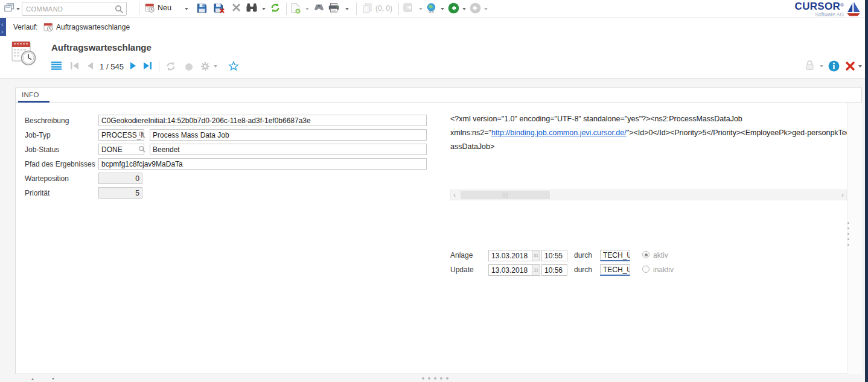 This screenshot has height=382, width=868. What do you see at coordinates (121, 193) in the screenshot?
I see `prioritaet-input: 5` at bounding box center [121, 193].